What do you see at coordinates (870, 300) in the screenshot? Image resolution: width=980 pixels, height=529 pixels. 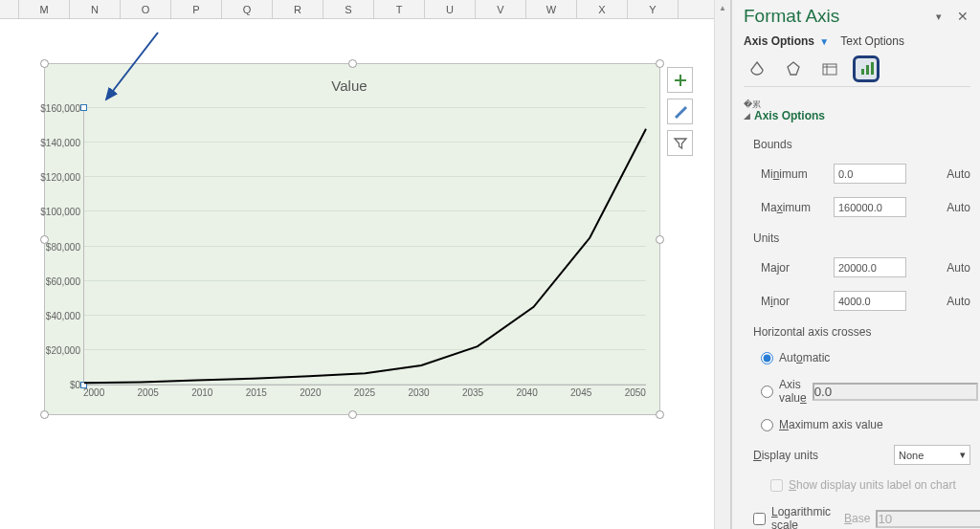 I see `units-minor-input` at bounding box center [870, 300].